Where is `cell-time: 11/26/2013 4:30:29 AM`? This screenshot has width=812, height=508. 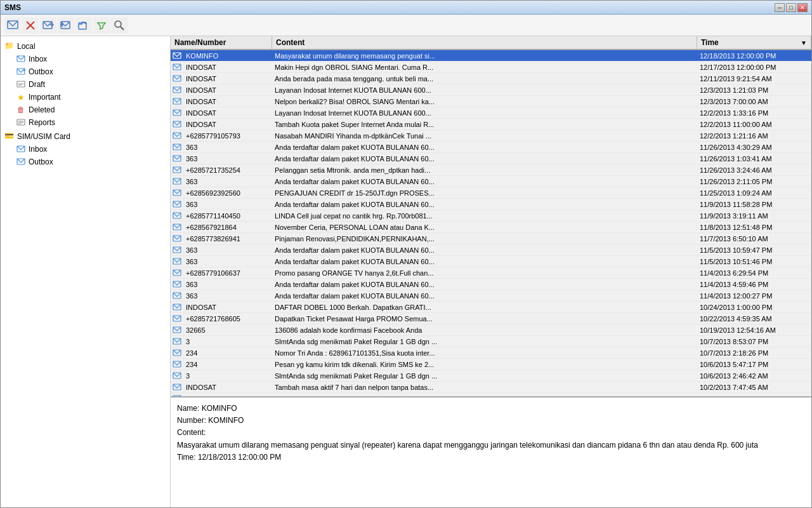
cell-time: 11/26/2013 4:30:29 AM is located at coordinates (754, 147).